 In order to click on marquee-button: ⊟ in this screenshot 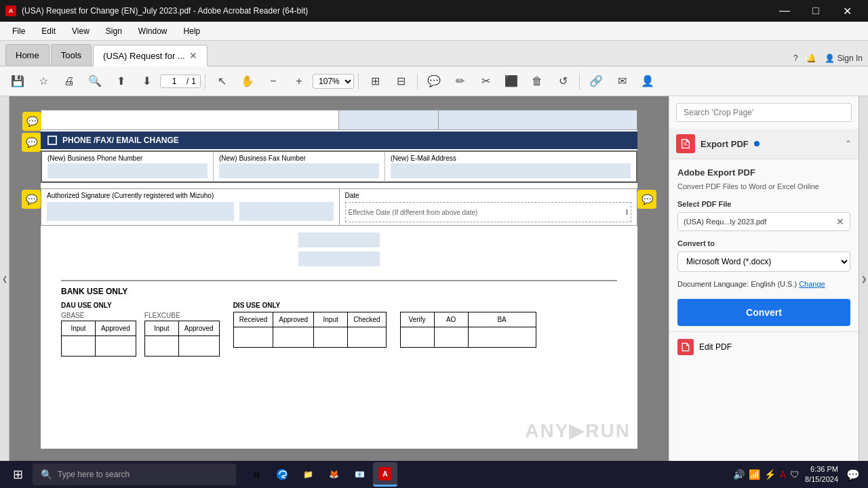, I will do `click(401, 81)`.